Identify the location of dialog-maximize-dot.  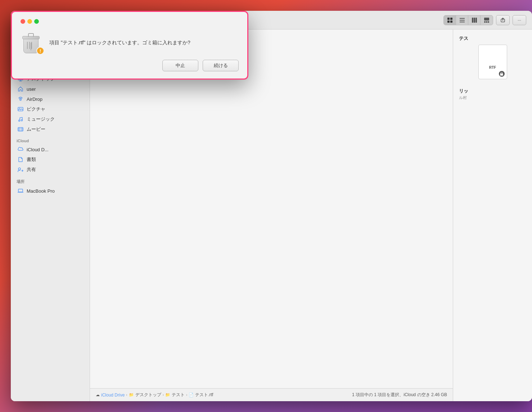
(37, 22).